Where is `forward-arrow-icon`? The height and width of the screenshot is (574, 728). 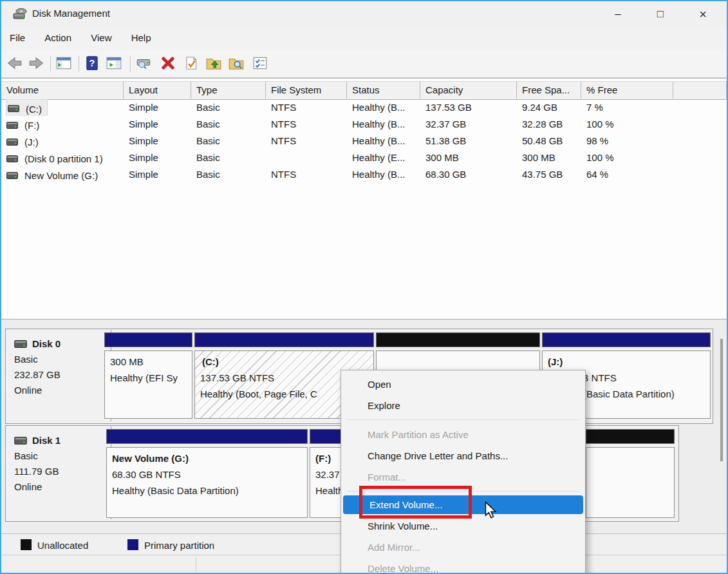
forward-arrow-icon is located at coordinates (37, 64).